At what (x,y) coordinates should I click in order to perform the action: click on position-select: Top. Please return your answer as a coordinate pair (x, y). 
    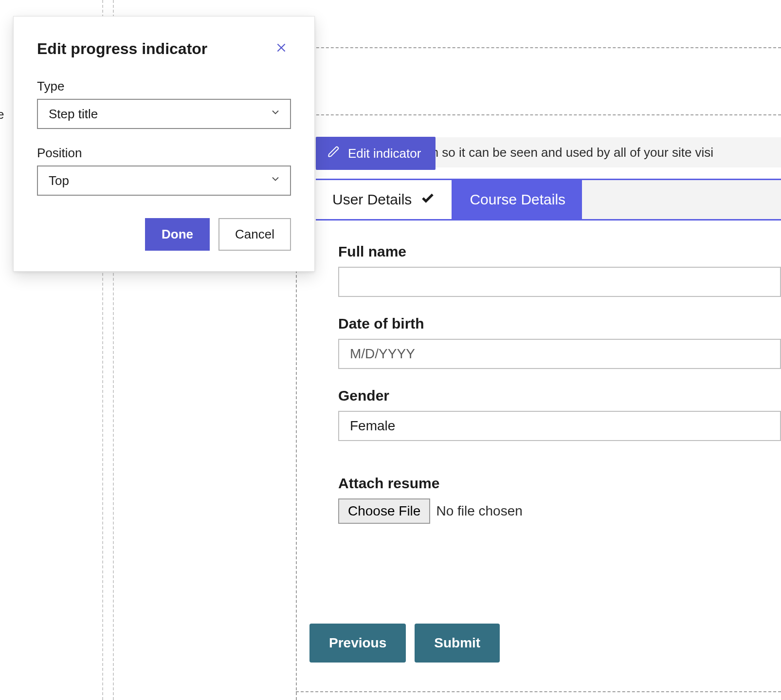
    Looking at the image, I should click on (164, 181).